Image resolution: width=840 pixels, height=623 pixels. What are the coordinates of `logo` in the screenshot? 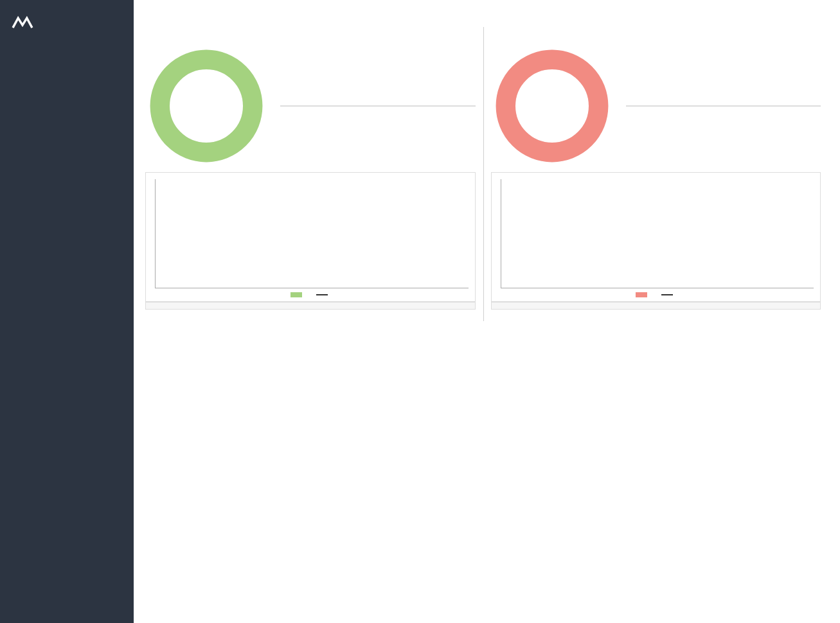 It's located at (67, 21).